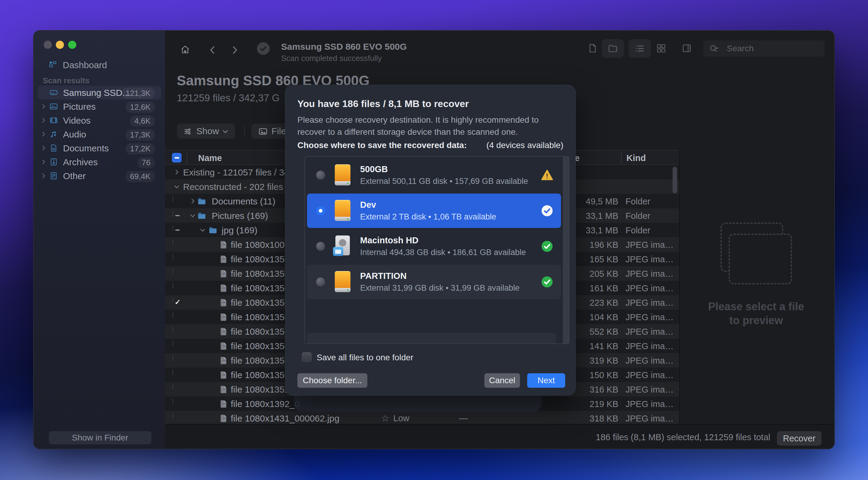  Describe the element at coordinates (99, 148) in the screenshot. I see `sidebar-item: Documents 17,2K` at that location.